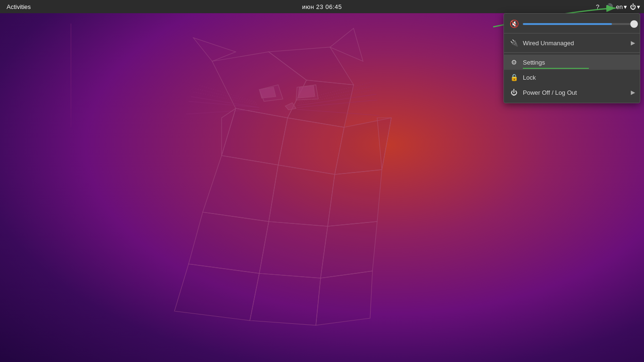  I want to click on network-icon: 🔌, so click(514, 43).